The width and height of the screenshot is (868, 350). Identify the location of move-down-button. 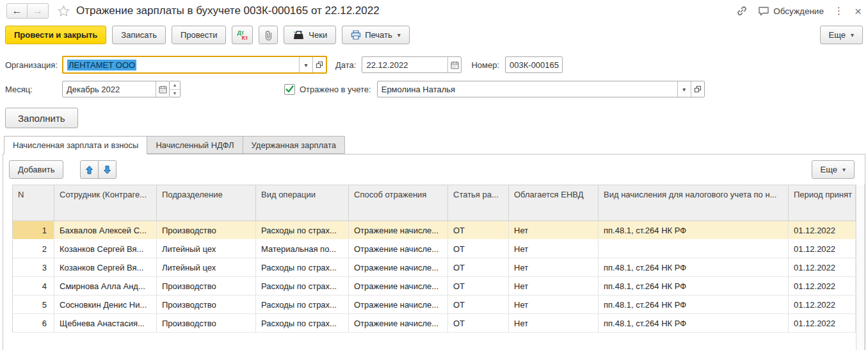
(108, 169).